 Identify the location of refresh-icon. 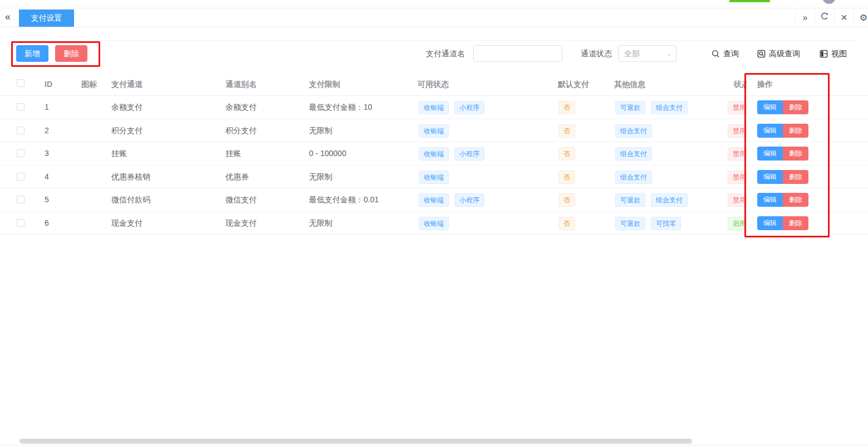
(825, 18).